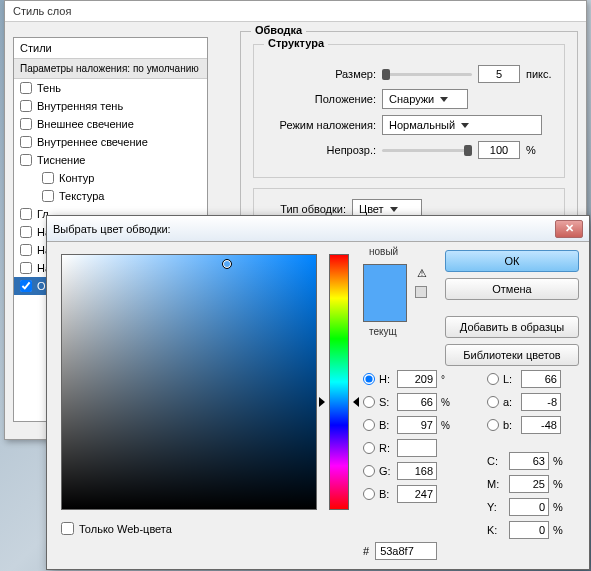  Describe the element at coordinates (528, 496) in the screenshot. I see `cmyk-group: C:% M:% Y:% K:%` at that location.